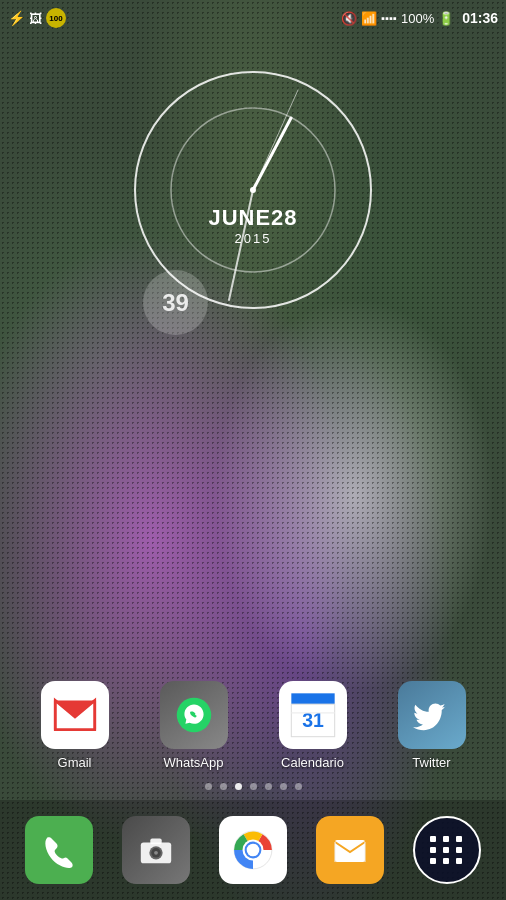 Image resolution: width=506 pixels, height=900 pixels. What do you see at coordinates (176, 303) in the screenshot?
I see `temperature-value: 39` at bounding box center [176, 303].